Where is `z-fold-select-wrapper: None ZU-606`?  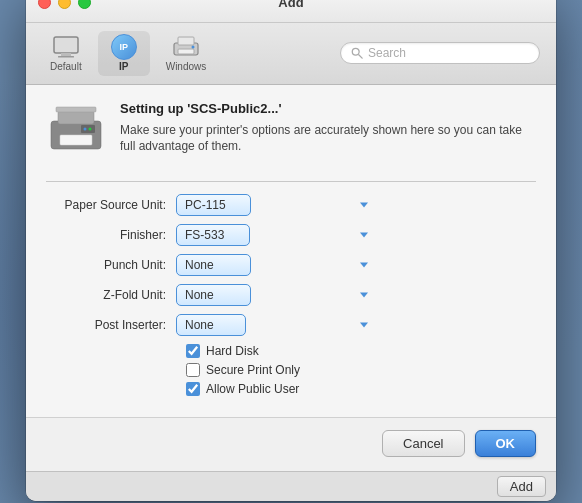 z-fold-select-wrapper: None ZU-606 is located at coordinates (276, 295).